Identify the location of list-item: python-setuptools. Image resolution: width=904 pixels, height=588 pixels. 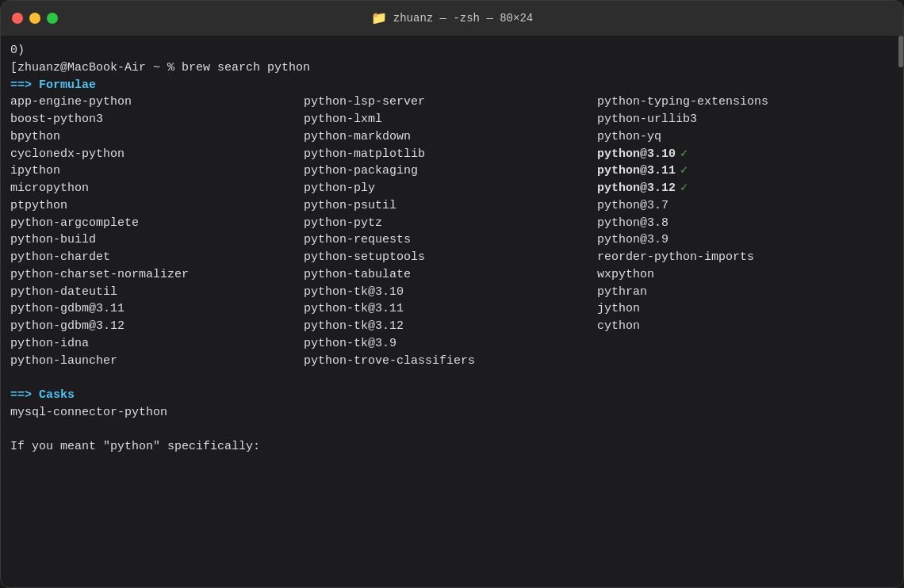
(450, 258).